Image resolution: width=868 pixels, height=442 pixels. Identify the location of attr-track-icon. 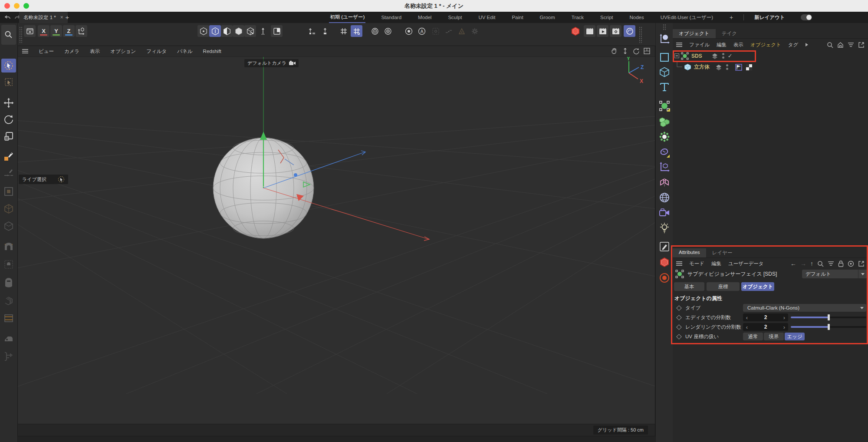
(851, 264).